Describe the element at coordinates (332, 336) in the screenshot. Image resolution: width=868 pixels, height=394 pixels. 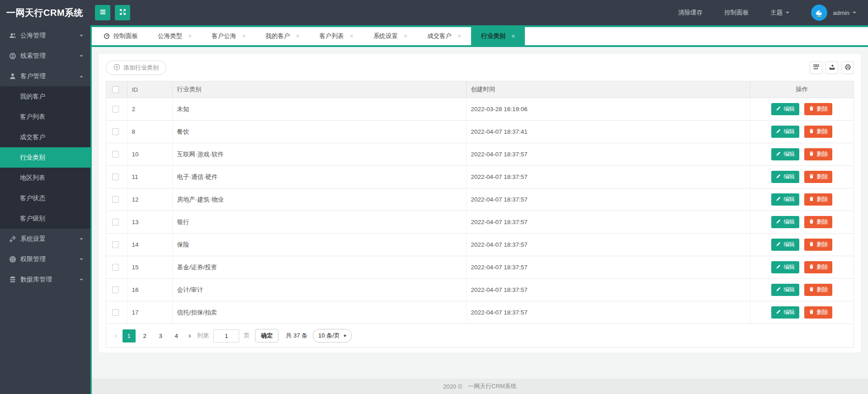
I see `page-size-select: 10 条/页` at that location.